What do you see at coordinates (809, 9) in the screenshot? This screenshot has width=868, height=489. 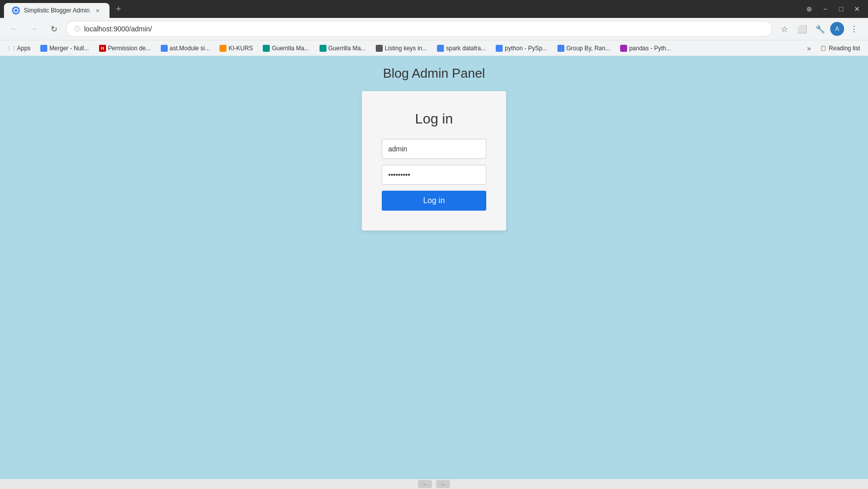 I see `extension-icon: ⊕` at bounding box center [809, 9].